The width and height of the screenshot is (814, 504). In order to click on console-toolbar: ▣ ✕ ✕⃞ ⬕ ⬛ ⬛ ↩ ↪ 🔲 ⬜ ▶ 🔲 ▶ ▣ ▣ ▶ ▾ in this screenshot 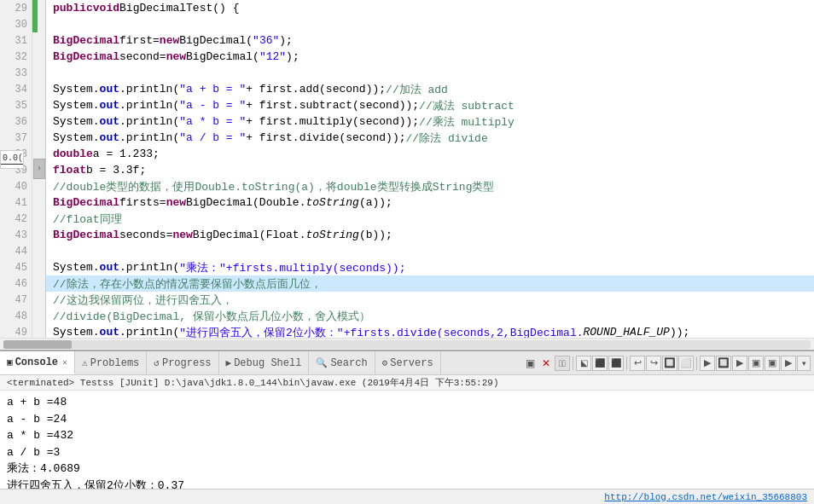, I will do `click(666, 363)`.